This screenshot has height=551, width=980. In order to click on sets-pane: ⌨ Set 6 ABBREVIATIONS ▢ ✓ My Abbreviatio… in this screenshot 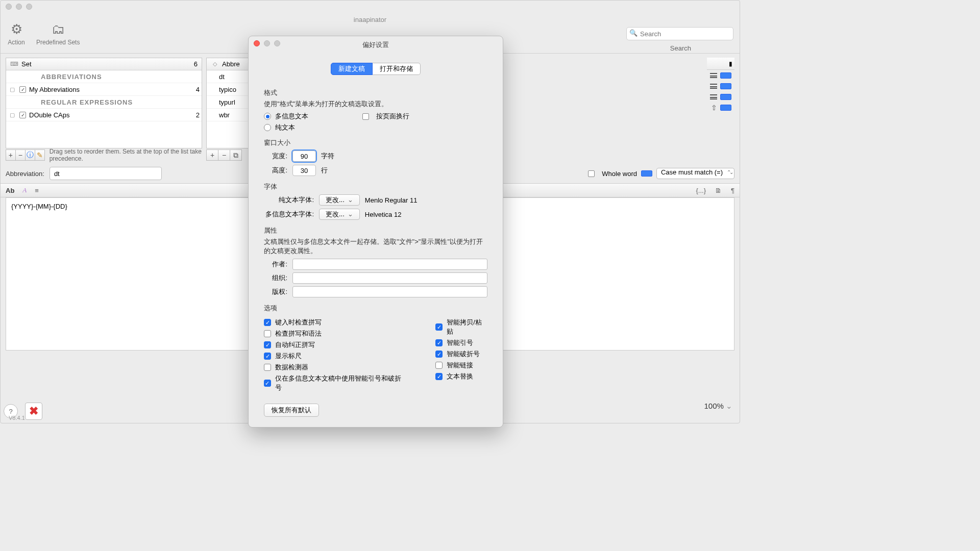, I will do `click(104, 109)`.